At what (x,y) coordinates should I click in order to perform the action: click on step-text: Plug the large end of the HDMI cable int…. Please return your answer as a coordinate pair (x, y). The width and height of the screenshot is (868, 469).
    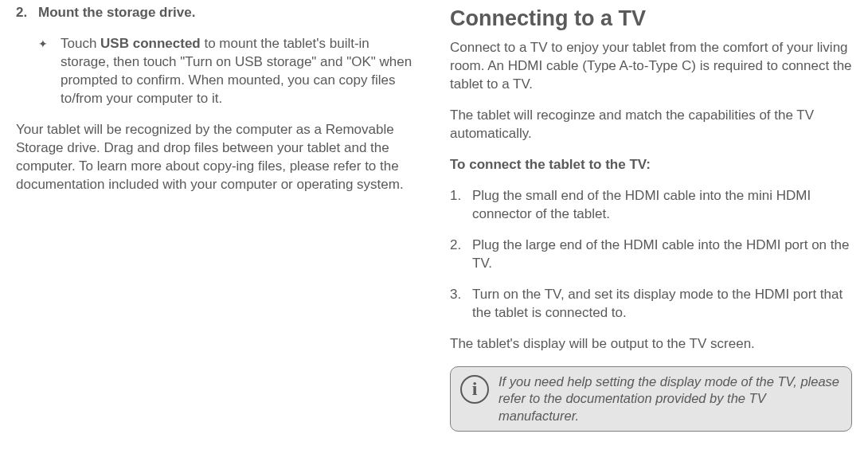
    Looking at the image, I should click on (663, 255).